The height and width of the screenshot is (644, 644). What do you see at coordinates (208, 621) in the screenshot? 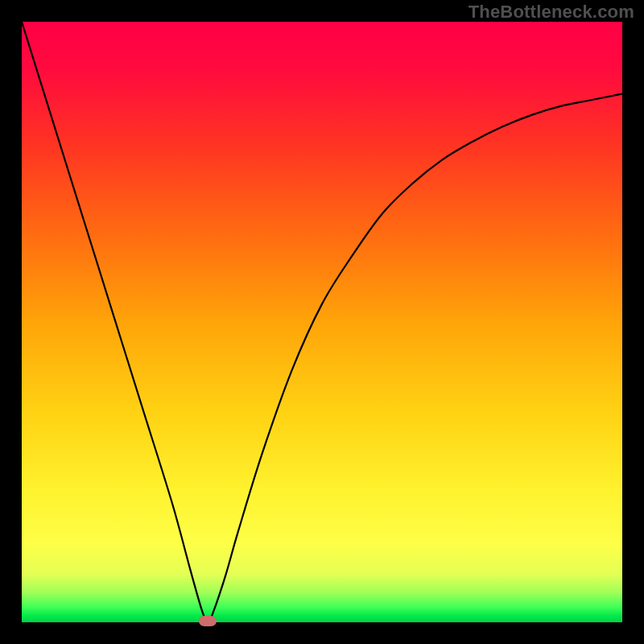
I see `minimum-marker` at bounding box center [208, 621].